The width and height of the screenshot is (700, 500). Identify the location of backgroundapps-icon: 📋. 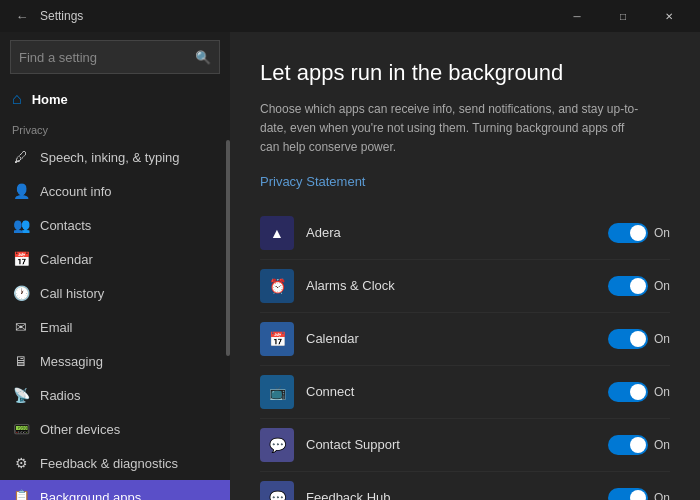
(21, 494).